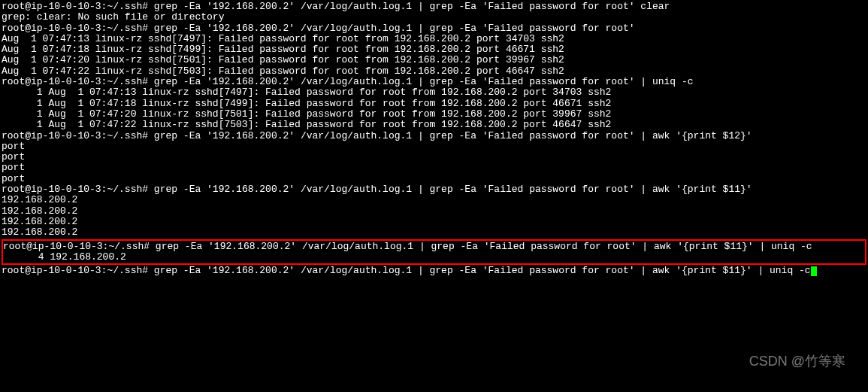 The width and height of the screenshot is (868, 392). Describe the element at coordinates (434, 93) in the screenshot. I see `uniq-output: 1 Aug 1 07:47:13 linux-rz sshd[7497]: Fa…` at that location.